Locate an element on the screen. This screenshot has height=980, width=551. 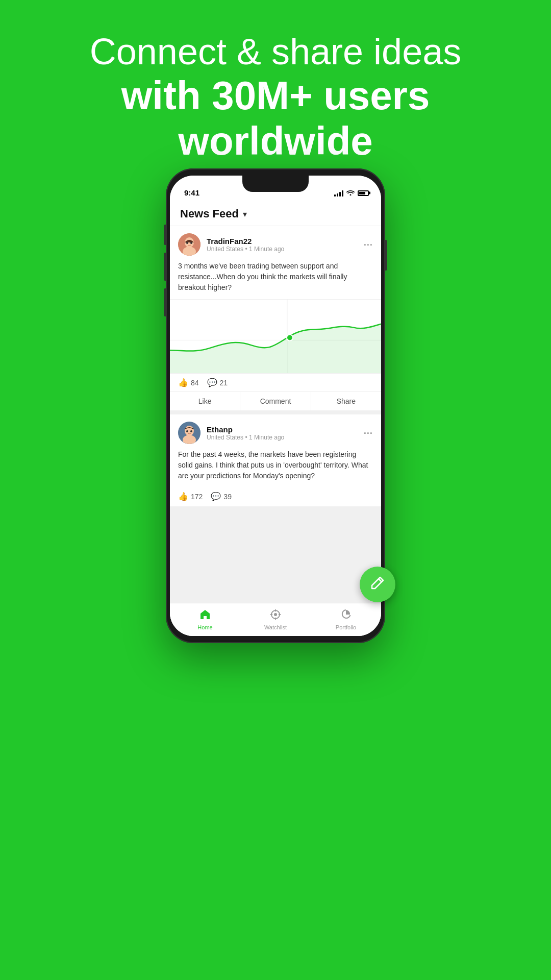
post-stats-2: 👍 172 💬 39 is located at coordinates (276, 497).